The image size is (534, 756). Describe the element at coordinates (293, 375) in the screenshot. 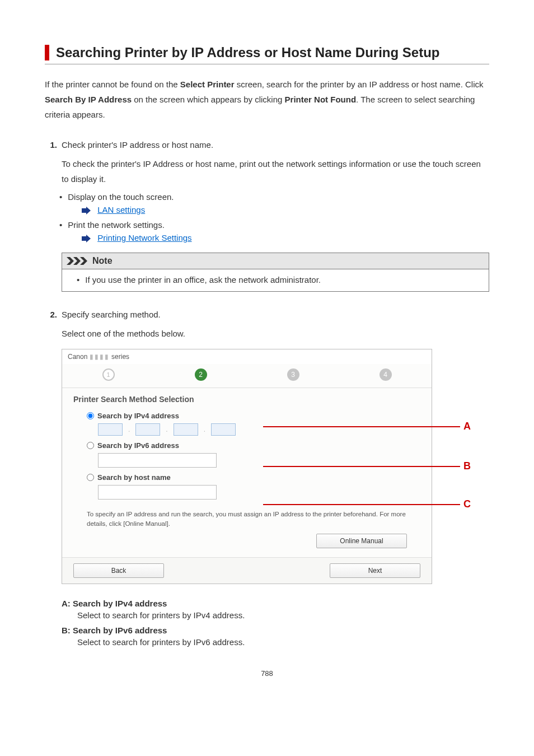

I see `step-indicator-3: 3` at that location.